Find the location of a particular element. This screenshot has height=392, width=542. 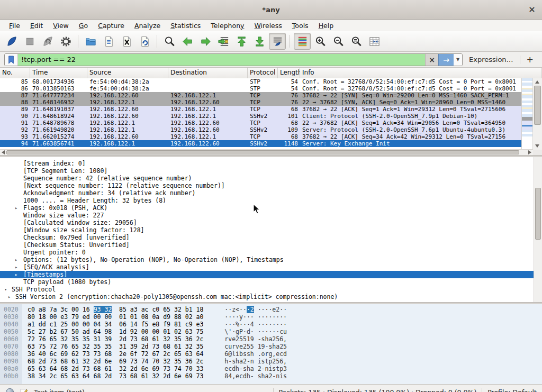

resize-columns-button is located at coordinates (374, 41).